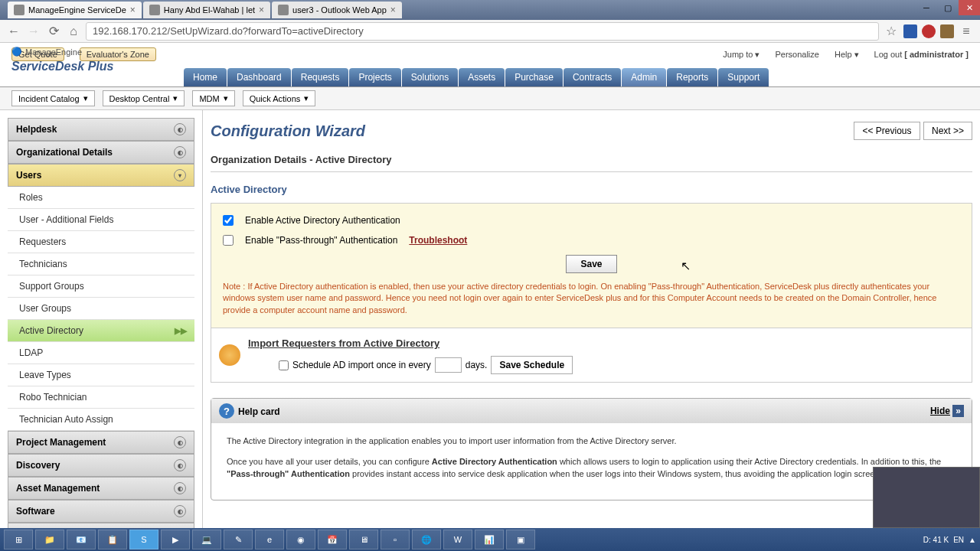 This screenshot has width=980, height=551. I want to click on sidebar-item: Robo Technician, so click(101, 398).